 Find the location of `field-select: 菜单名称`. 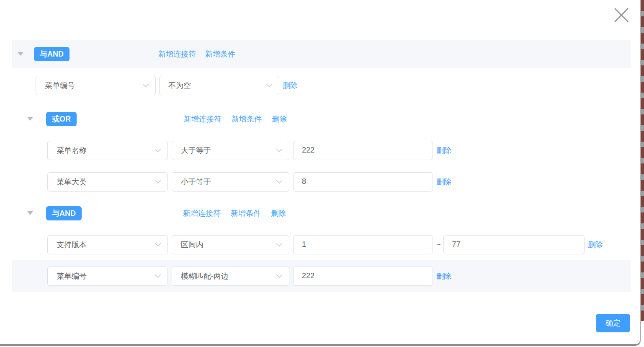

field-select: 菜单名称 is located at coordinates (108, 150).